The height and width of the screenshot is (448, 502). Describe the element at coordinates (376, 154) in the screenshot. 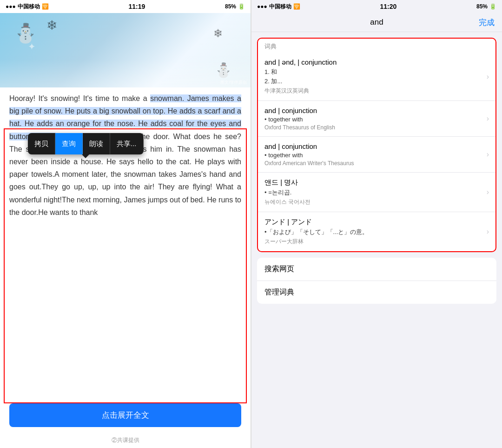

I see `dict-entry-3: and | conjunction • together with Oxford…` at that location.